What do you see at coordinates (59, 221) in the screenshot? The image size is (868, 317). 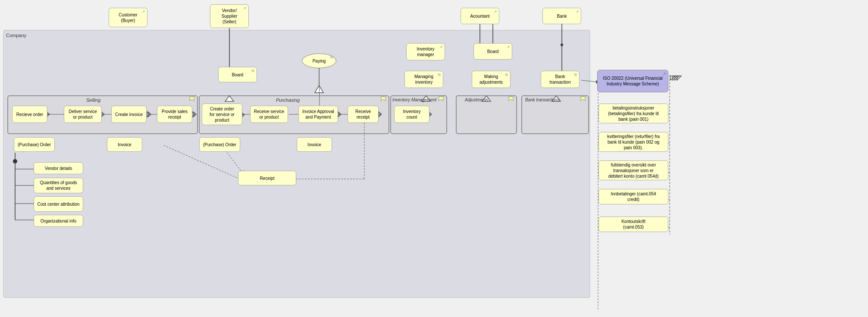 I see `org-info-box: Organizational info` at bounding box center [59, 221].